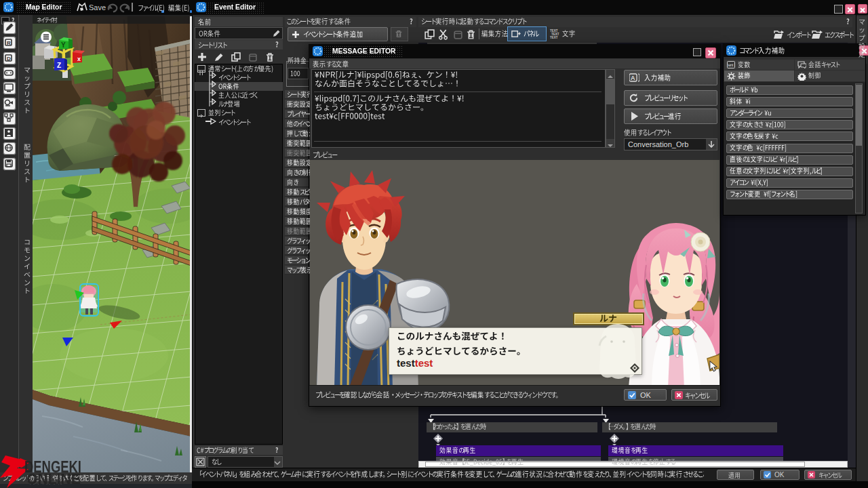  What do you see at coordinates (54, 479) in the screenshot?
I see `svg-text: ONLINE` at bounding box center [54, 479].